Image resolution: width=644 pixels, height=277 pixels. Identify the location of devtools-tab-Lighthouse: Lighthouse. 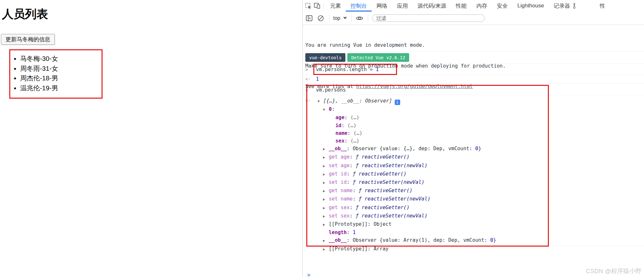
(531, 6).